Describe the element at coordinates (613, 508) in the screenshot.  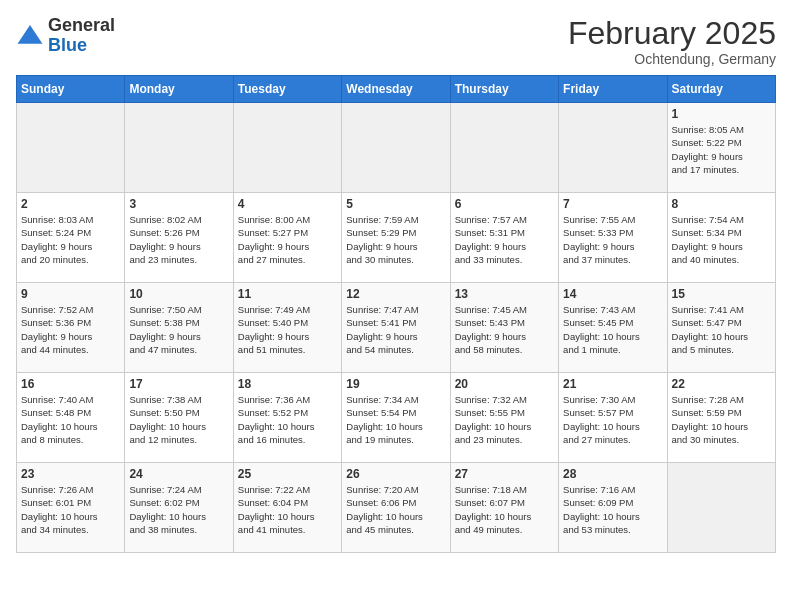
I see `calendar-cell: 28Sunrise: 7:16 AM Sunset: 6:09 PM Dayli…` at that location.